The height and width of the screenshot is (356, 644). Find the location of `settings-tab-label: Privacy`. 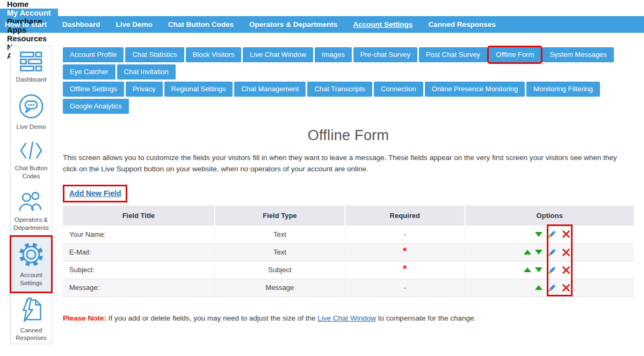

settings-tab-label: Privacy is located at coordinates (144, 89).